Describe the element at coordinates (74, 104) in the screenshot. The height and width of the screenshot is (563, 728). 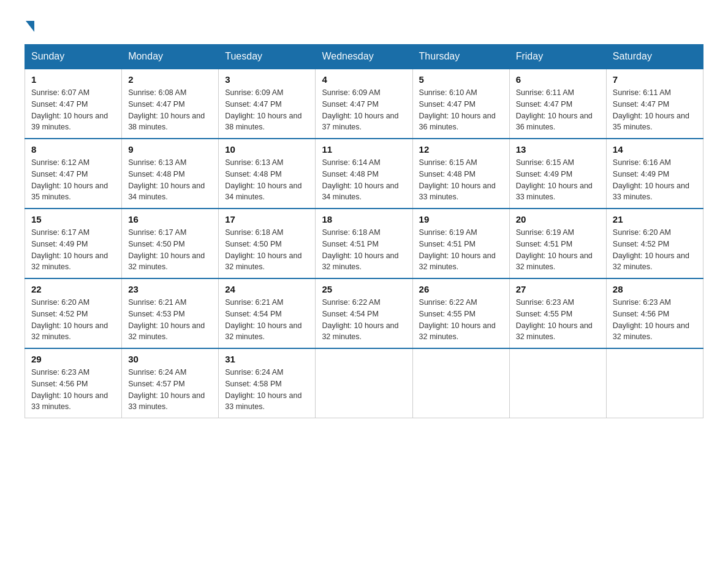
I see `calendar-cell: 1 Sunrise: 6:07 AMSunset: 4:47 PMDayligh…` at that location.